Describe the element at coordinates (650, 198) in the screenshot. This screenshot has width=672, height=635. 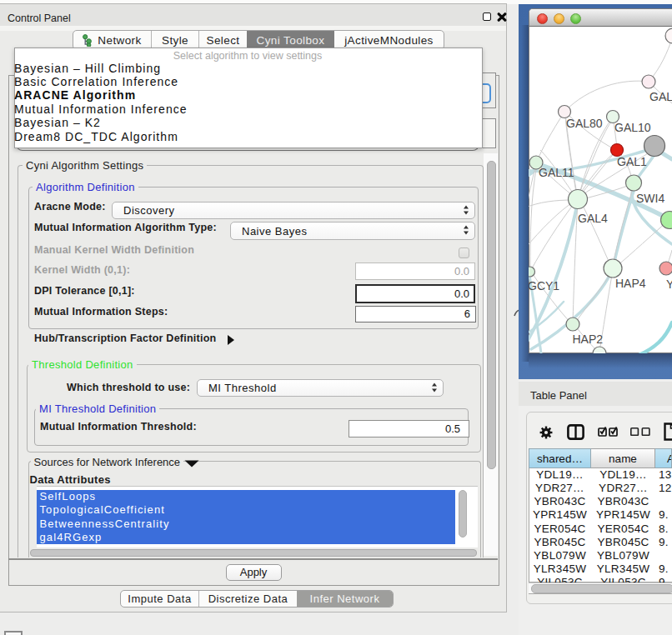
I see `svg-text: SWI4` at that location.